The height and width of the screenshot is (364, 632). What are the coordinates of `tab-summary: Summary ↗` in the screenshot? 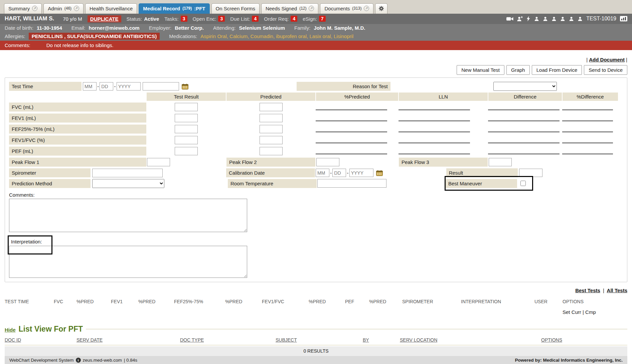 It's located at (23, 9).